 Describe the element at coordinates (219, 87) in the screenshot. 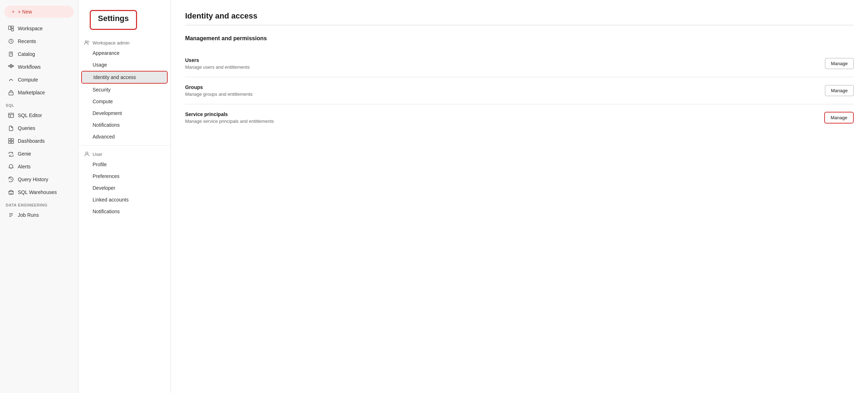

I see `groups-name: Groups` at that location.